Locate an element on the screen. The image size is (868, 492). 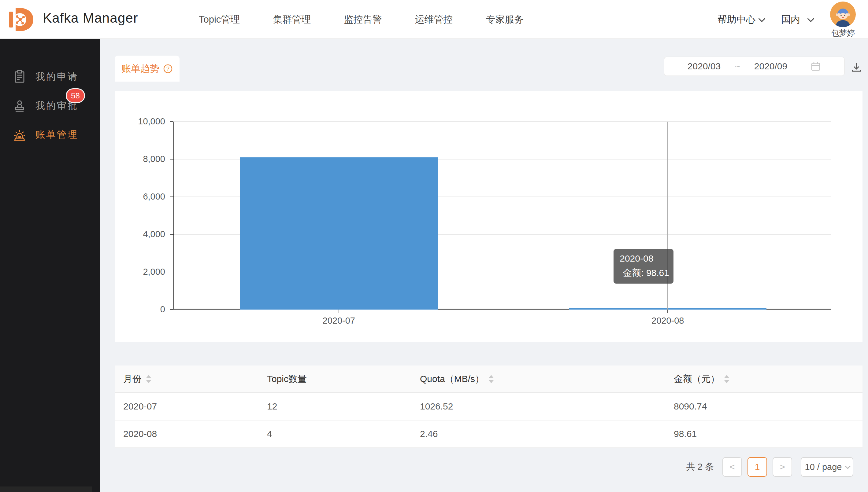
help-center-menu: 帮助中心 is located at coordinates (741, 20).